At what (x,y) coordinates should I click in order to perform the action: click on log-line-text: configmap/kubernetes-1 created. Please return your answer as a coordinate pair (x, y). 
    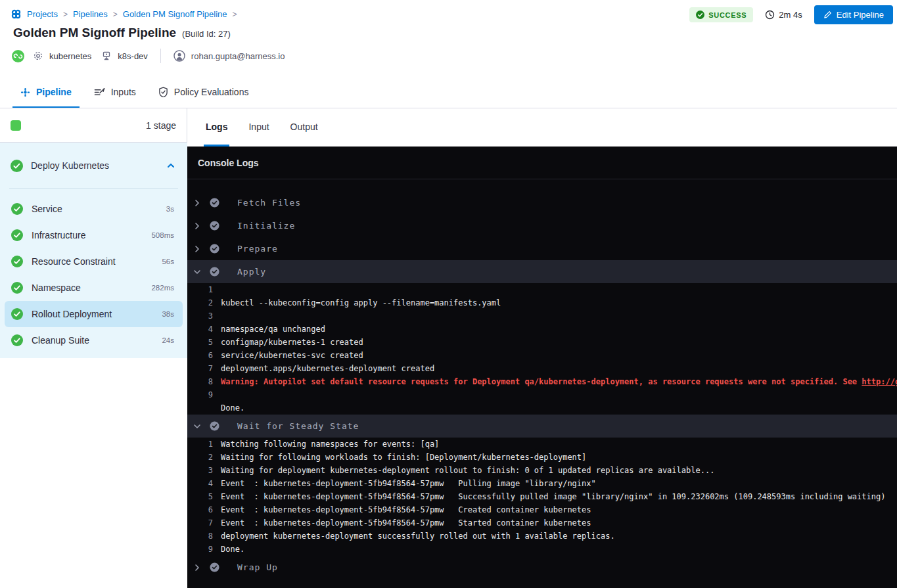
    Looking at the image, I should click on (292, 342).